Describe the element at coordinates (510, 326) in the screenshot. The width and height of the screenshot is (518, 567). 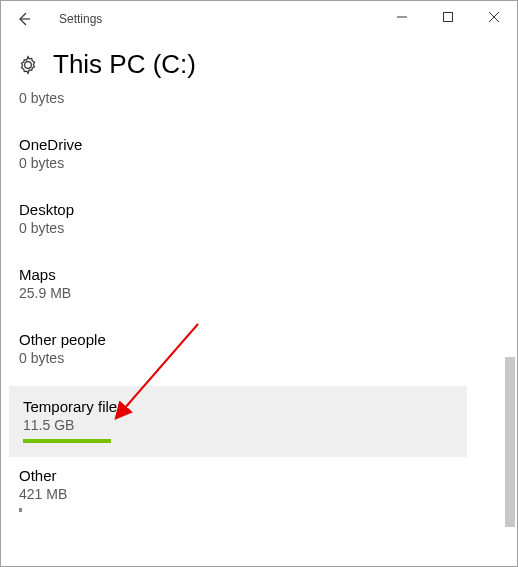
I see `scrollbar` at that location.